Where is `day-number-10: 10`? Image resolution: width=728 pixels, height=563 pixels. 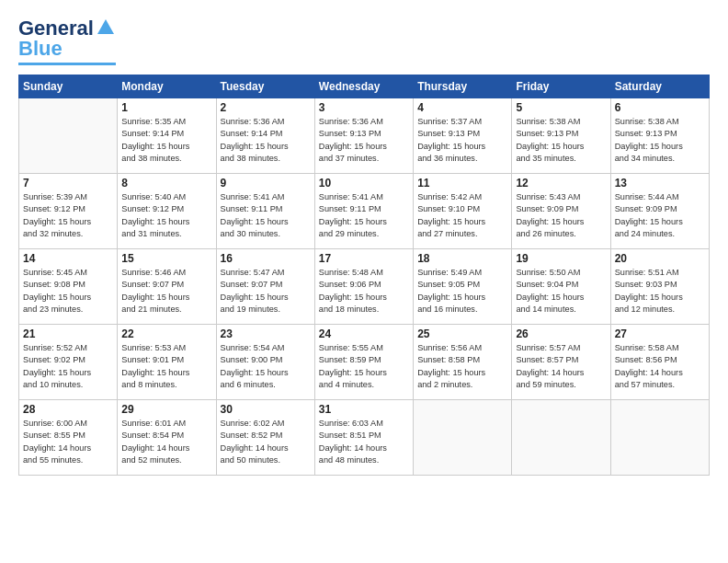 day-number-10: 10 is located at coordinates (364, 183).